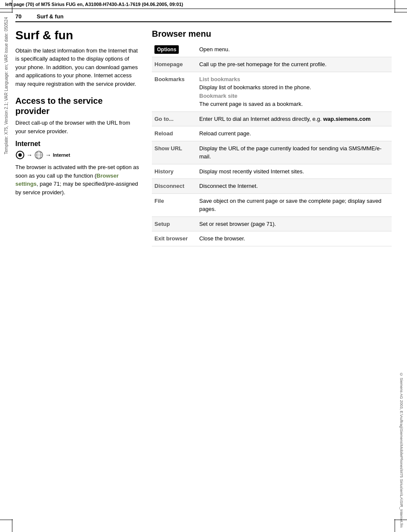 Image resolution: width=407 pixels, height=532 pixels. Describe the element at coordinates (272, 91) in the screenshot. I see `table-row: BookmarksList bookmarksDisplay list of b…` at that location.